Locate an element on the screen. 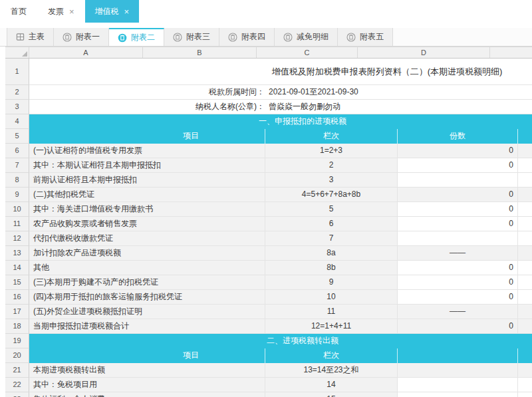 The width and height of the screenshot is (532, 397). sheet-tab-reduction-detail: 减免明细 is located at coordinates (306, 37).